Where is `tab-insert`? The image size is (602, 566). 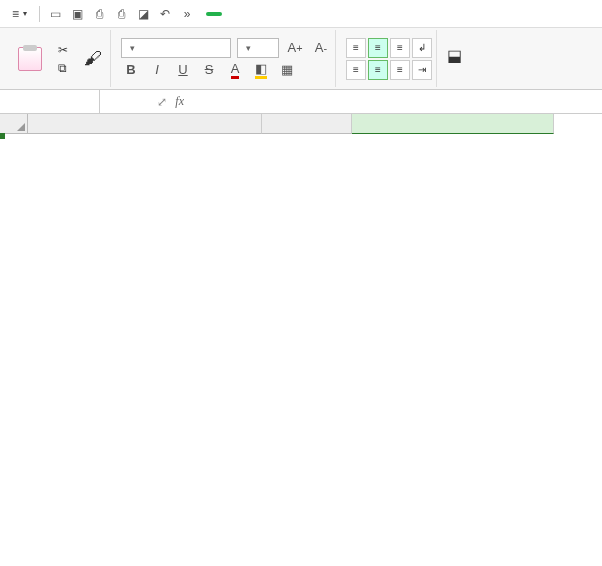
tab-insert is located at coordinates (238, 14).